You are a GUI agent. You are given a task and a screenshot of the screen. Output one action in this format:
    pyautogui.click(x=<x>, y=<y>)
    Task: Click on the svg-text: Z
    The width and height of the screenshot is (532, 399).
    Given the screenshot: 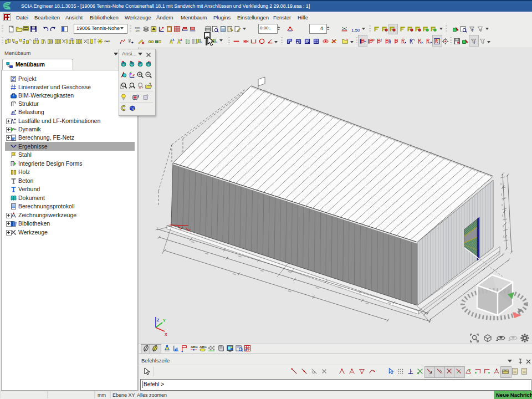 What is the action you would take?
    pyautogui.click(x=158, y=320)
    